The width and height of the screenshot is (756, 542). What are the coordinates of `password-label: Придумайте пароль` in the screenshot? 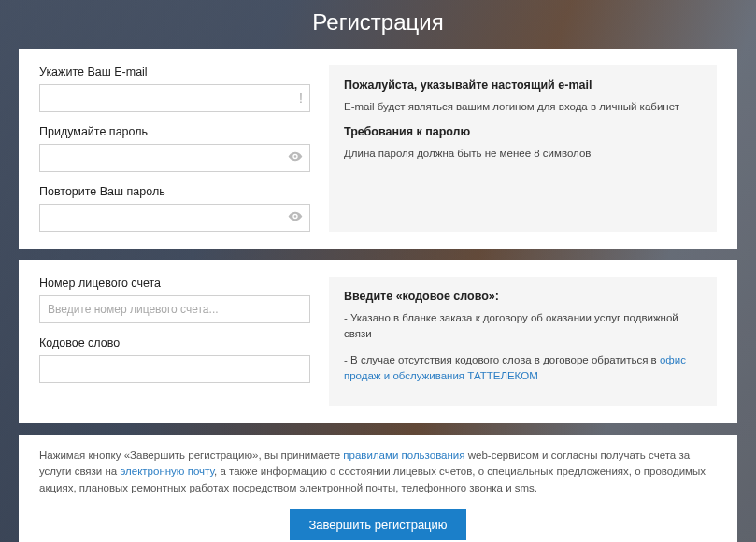 It's located at (175, 132).